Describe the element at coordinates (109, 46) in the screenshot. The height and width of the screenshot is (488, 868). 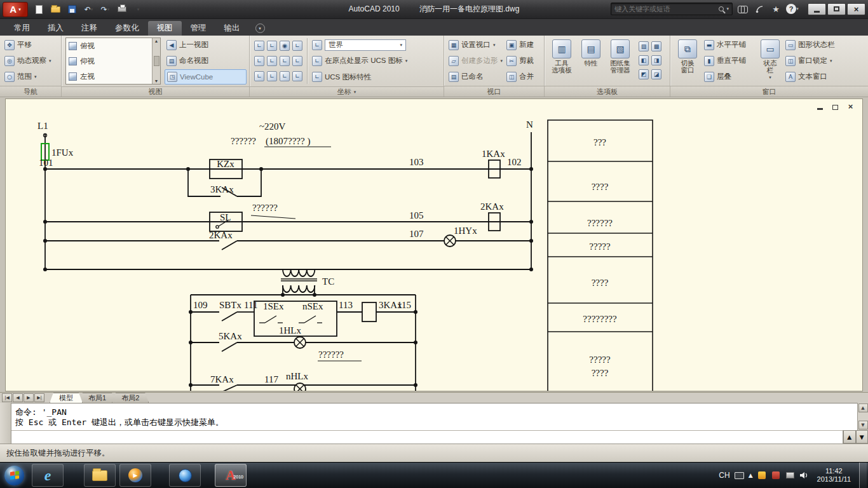
I see `view-top-item: 俯视` at that location.